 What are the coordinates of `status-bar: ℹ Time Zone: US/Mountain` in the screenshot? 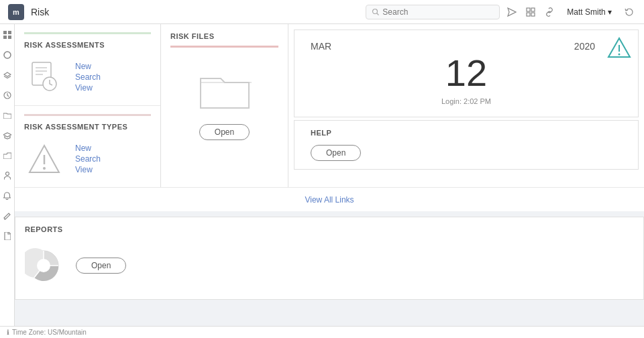 It's located at (322, 332).